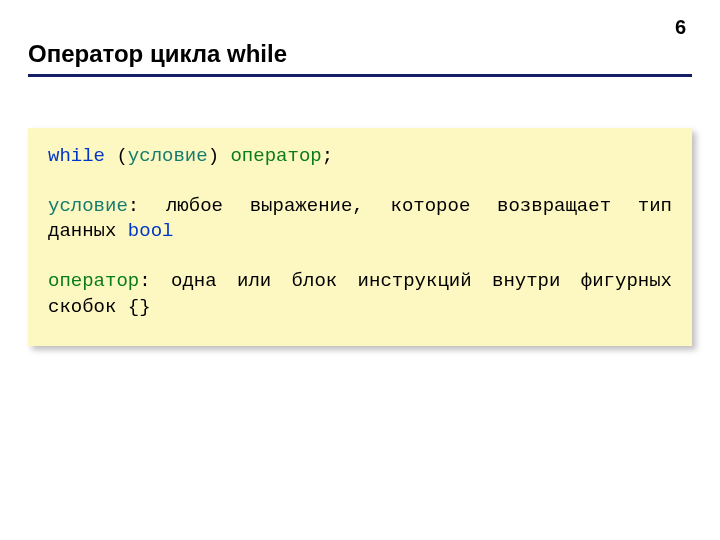 The height and width of the screenshot is (540, 720). What do you see at coordinates (360, 157) in the screenshot?
I see `syntax-line: while (условие) оператор;` at bounding box center [360, 157].